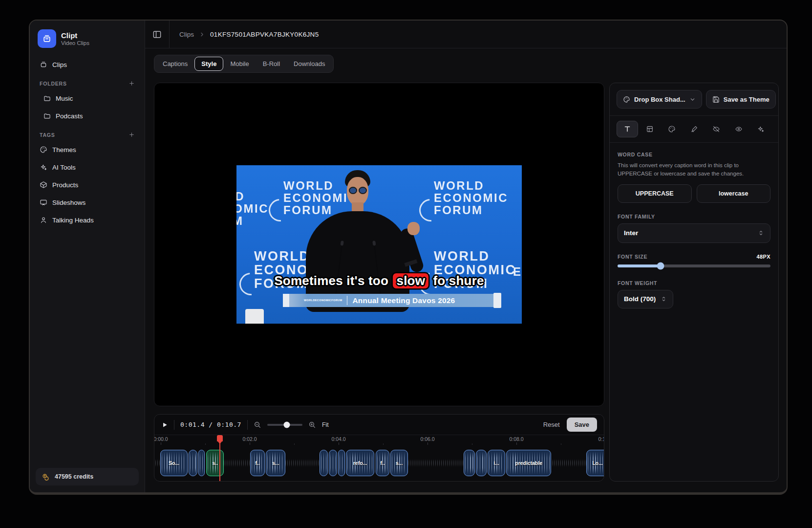  Describe the element at coordinates (87, 220) in the screenshot. I see `sidebar-item-talking-heads: Talking Heads` at that location.